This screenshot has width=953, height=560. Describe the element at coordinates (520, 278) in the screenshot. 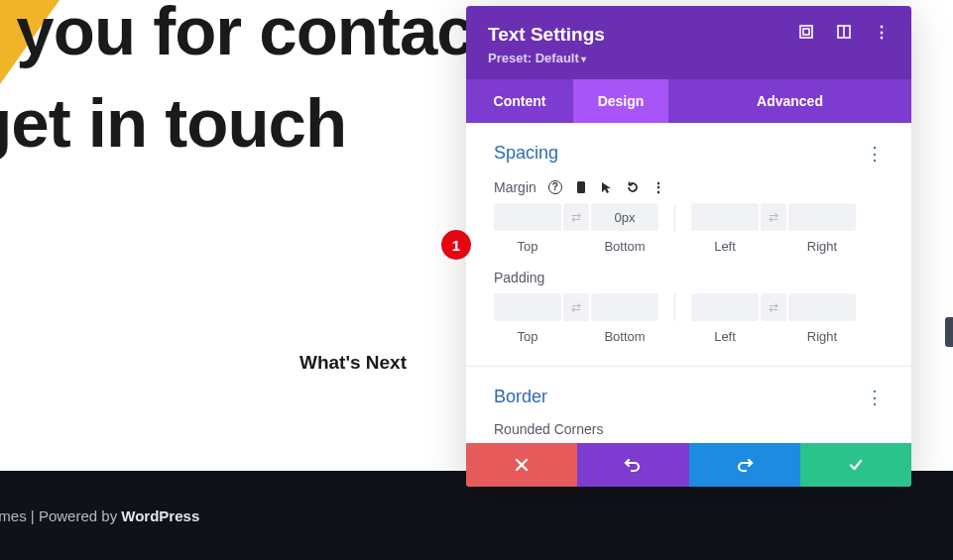

I see `padding-label: Padding` at that location.